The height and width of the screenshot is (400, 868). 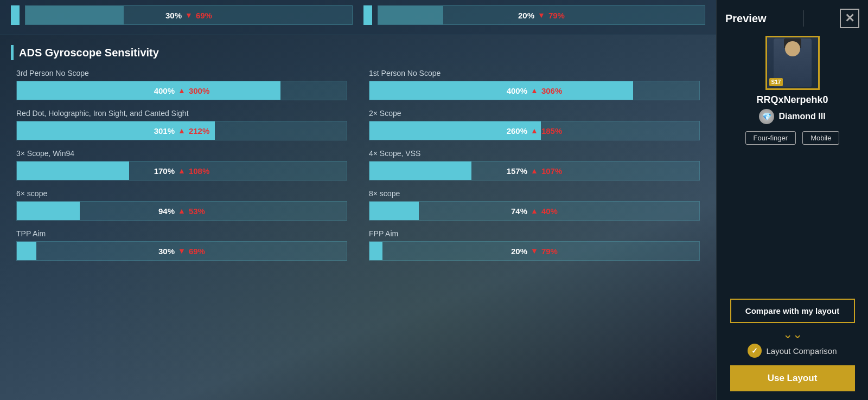 What do you see at coordinates (534, 113) in the screenshot?
I see `sens-label-3: 2× Scope` at bounding box center [534, 113].